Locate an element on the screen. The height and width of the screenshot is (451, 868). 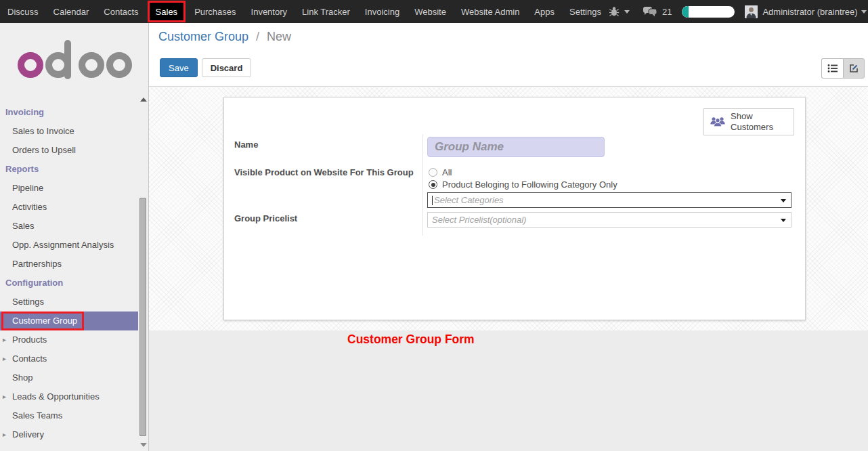
odoo-logo-d is located at coordinates (58, 65).